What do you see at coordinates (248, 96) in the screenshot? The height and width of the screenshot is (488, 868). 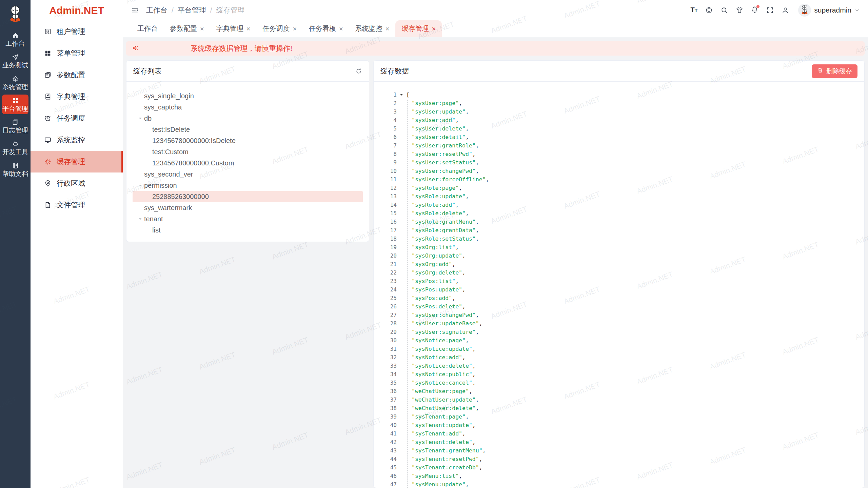 I see `tree-node: sys_single_login` at bounding box center [248, 96].